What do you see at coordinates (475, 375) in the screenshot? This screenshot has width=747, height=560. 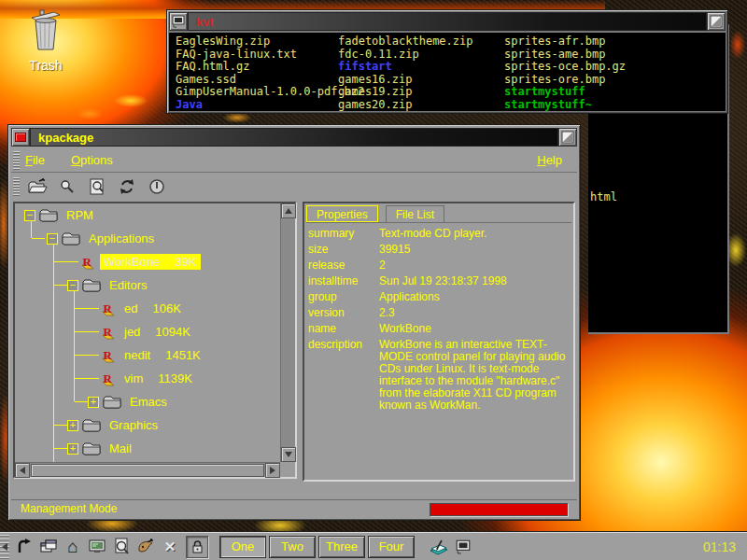 I see `property-value: WorkBone is an interactive TEXT-MODE con…` at bounding box center [475, 375].